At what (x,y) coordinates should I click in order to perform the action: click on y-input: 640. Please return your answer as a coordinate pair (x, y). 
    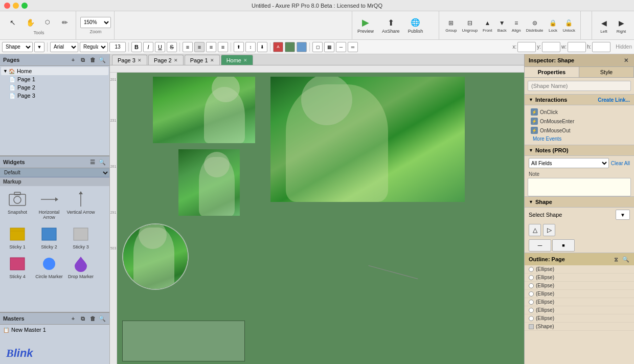
    Looking at the image, I should click on (551, 47).